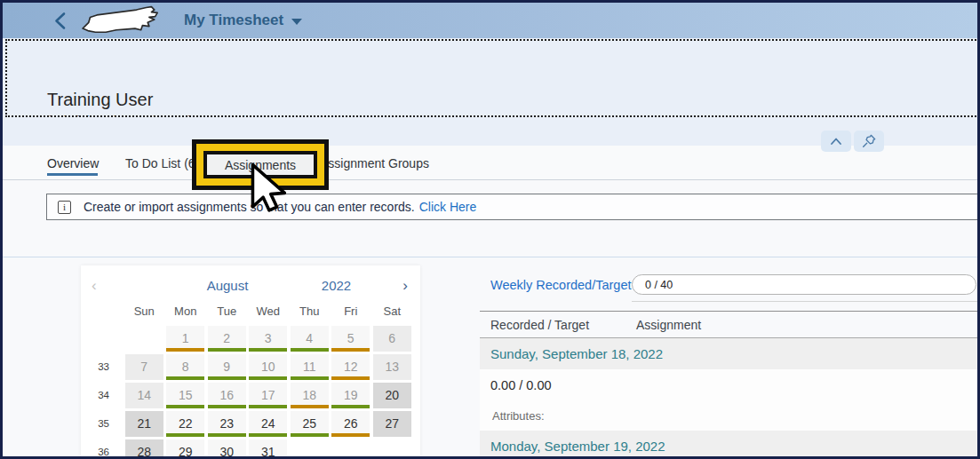 The height and width of the screenshot is (459, 980). What do you see at coordinates (804, 284) in the screenshot?
I see `weekly-recorded-target-value: 0 / 40` at bounding box center [804, 284].